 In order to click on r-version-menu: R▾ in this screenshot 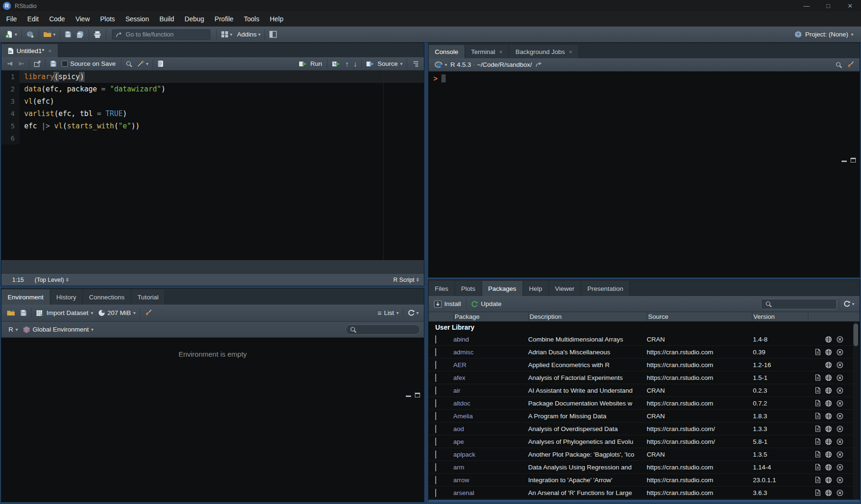, I will do `click(440, 65)`.